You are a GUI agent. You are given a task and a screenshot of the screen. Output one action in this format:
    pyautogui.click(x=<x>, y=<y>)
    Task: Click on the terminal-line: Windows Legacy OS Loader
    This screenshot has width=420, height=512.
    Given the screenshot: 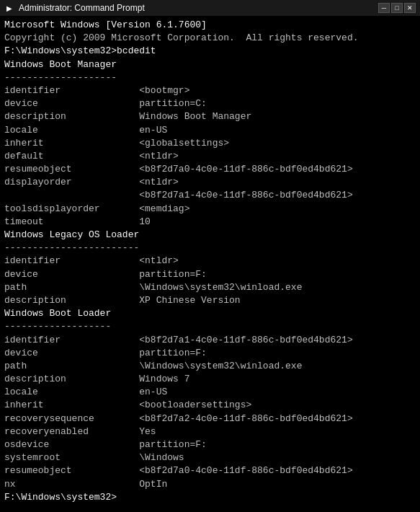 What is the action you would take?
    pyautogui.click(x=210, y=235)
    